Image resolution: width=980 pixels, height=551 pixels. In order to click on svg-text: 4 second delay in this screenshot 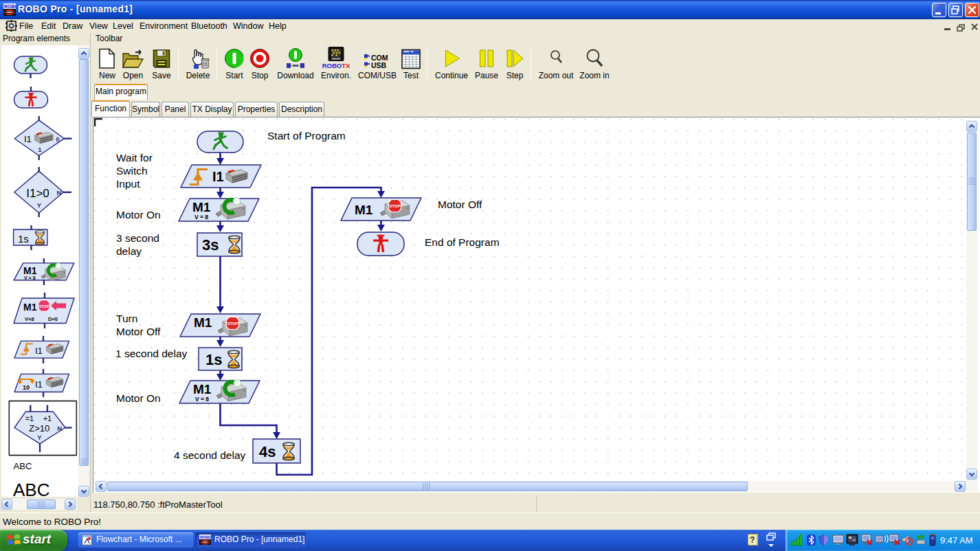, I will do `click(210, 455)`.